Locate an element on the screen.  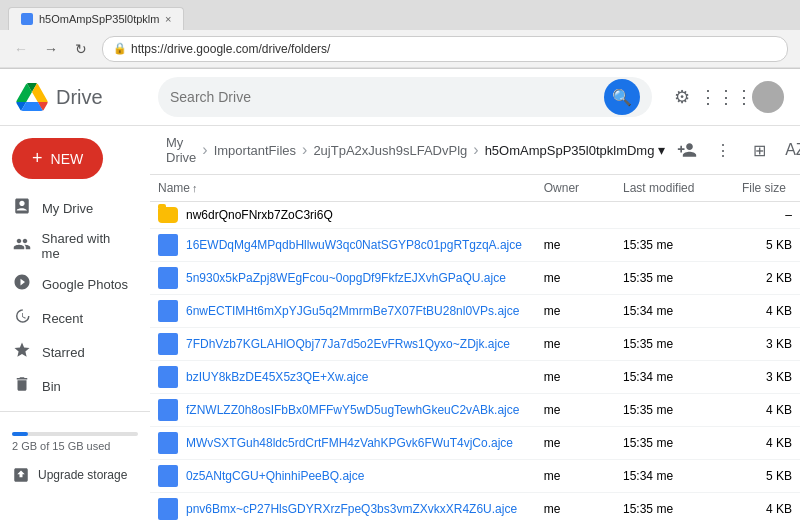
file-size: – is located at coordinates (767, 216).